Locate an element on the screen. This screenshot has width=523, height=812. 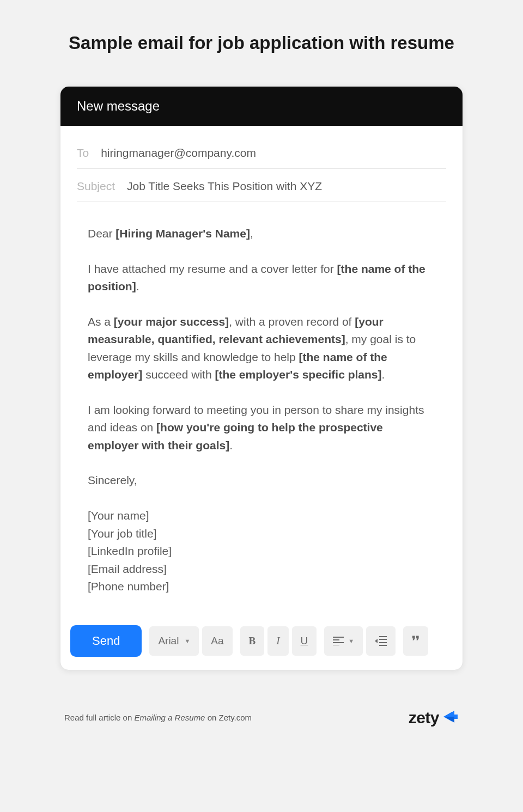
font-size-button: Aa is located at coordinates (217, 641).